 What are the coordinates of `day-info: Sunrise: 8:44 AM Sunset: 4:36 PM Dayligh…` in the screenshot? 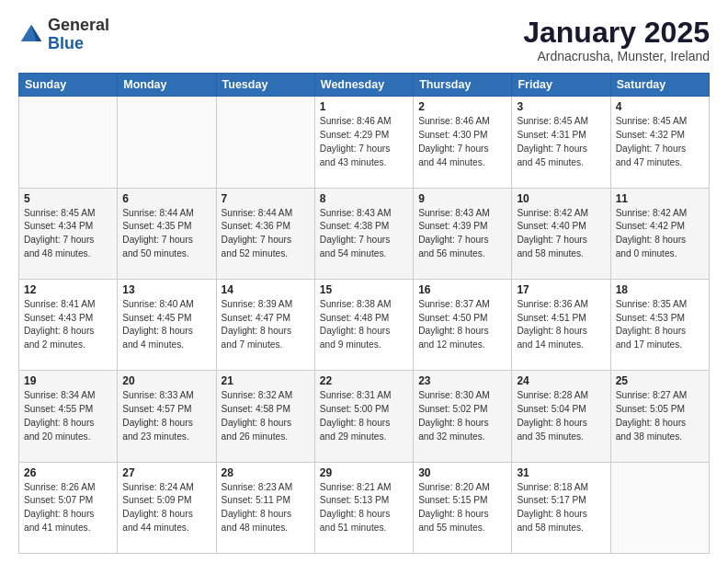 It's located at (266, 234).